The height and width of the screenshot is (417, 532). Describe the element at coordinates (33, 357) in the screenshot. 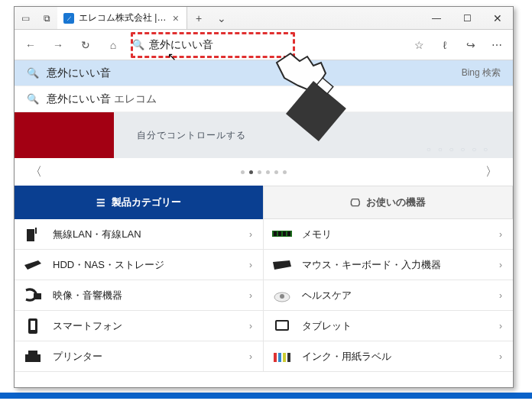

I see `printer-icon` at that location.